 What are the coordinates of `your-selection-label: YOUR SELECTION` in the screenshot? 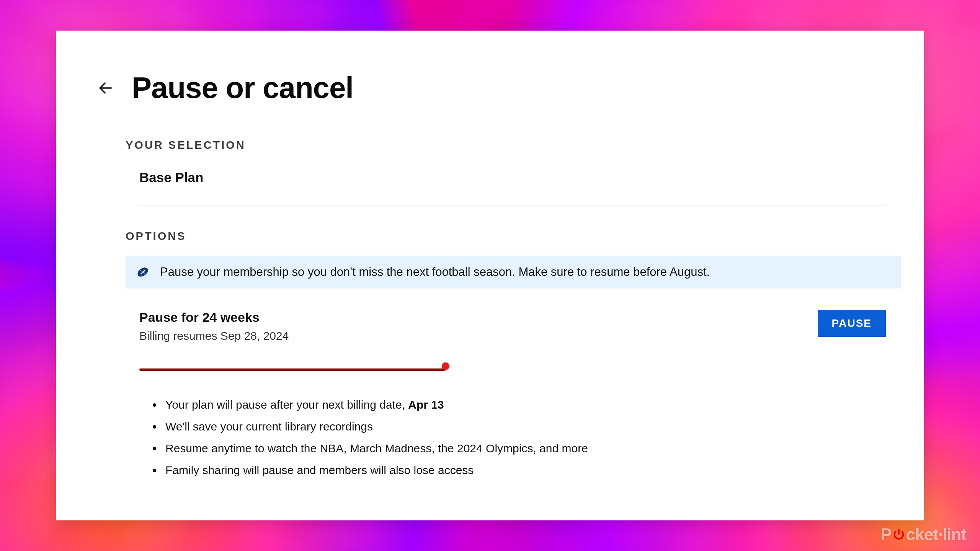 It's located at (513, 145).